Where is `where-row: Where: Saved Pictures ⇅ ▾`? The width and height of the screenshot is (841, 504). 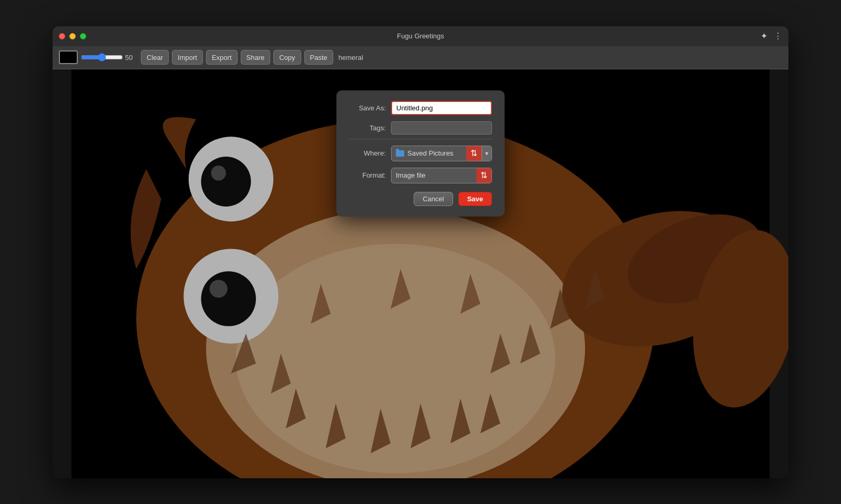
where-row: Where: Saved Pictures ⇅ ▾ is located at coordinates (420, 153).